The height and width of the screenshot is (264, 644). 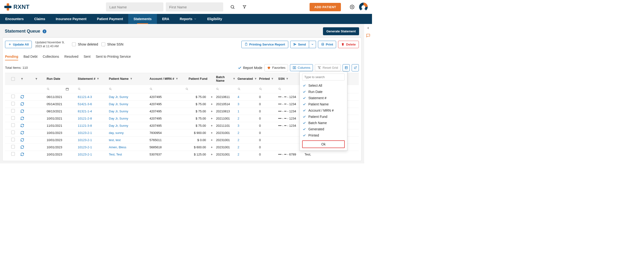 I want to click on header-run-date: Run Date, so click(x=61, y=79).